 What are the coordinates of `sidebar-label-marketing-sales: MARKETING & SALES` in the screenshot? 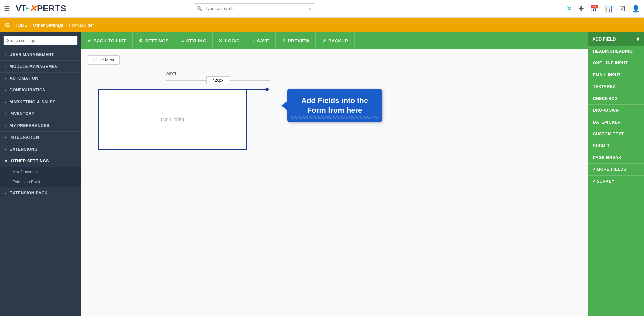 It's located at (32, 102).